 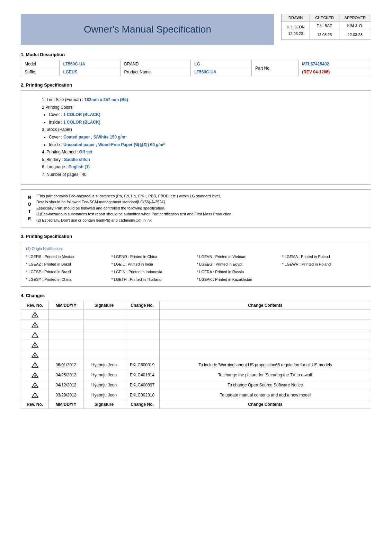 What do you see at coordinates (206, 137) in the screenshot?
I see `spec-cover-stock: Cover : Coated paper , S/White 150 g/m²` at bounding box center [206, 137].